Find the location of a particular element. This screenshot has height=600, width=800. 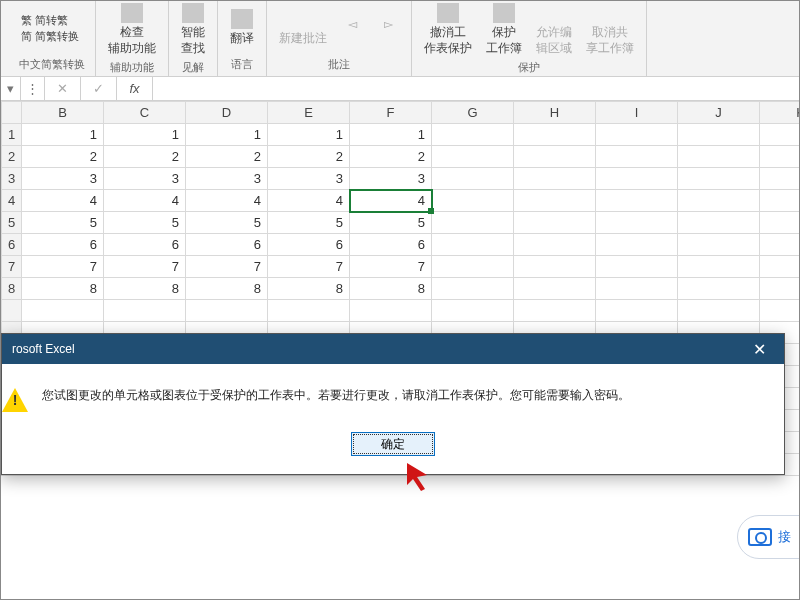

row-header: 5 is located at coordinates (12, 223).